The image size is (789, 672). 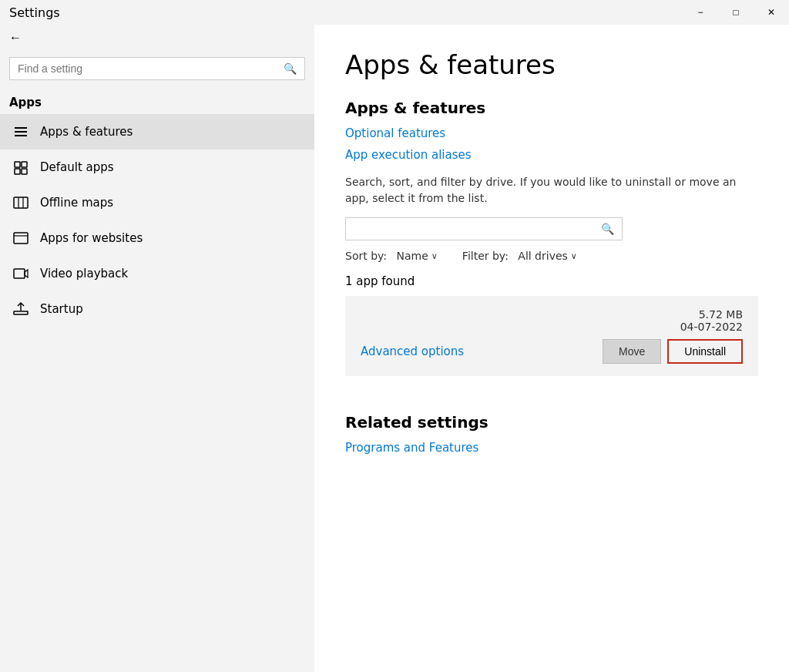 What do you see at coordinates (736, 12) in the screenshot?
I see `restore-button: □` at bounding box center [736, 12].